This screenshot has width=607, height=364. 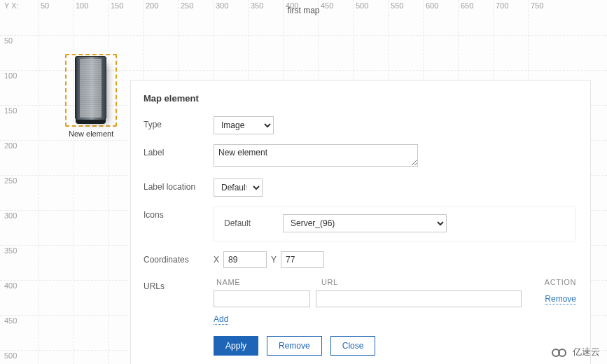 I want to click on watermark-logo-icon, so click(x=560, y=352).